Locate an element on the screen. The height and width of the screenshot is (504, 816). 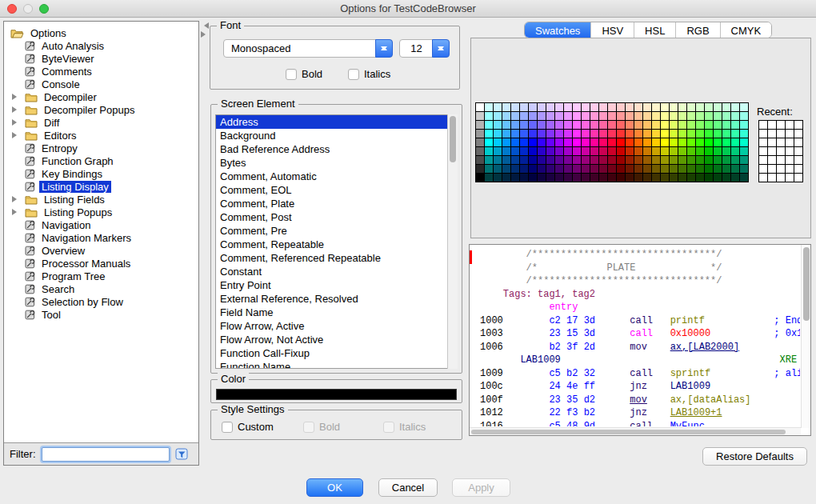
tree-item: Navigation is located at coordinates (101, 225).